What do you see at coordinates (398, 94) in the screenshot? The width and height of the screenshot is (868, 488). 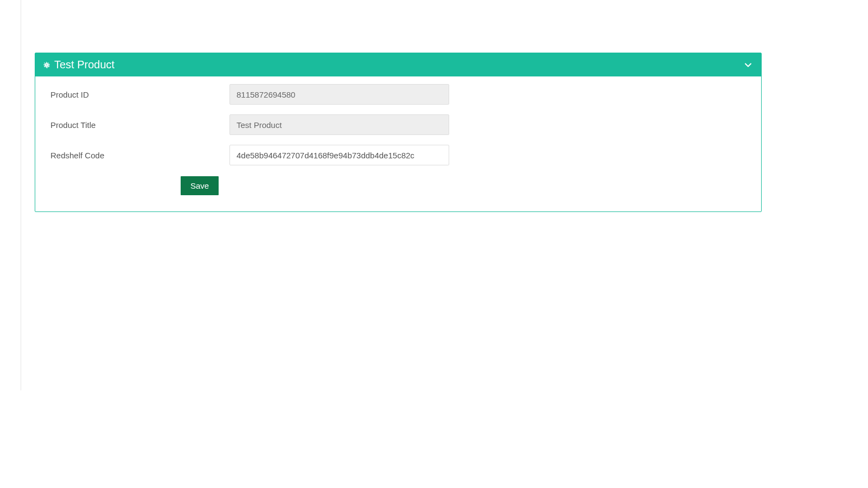 I see `form-row-product-id: Product ID` at bounding box center [398, 94].